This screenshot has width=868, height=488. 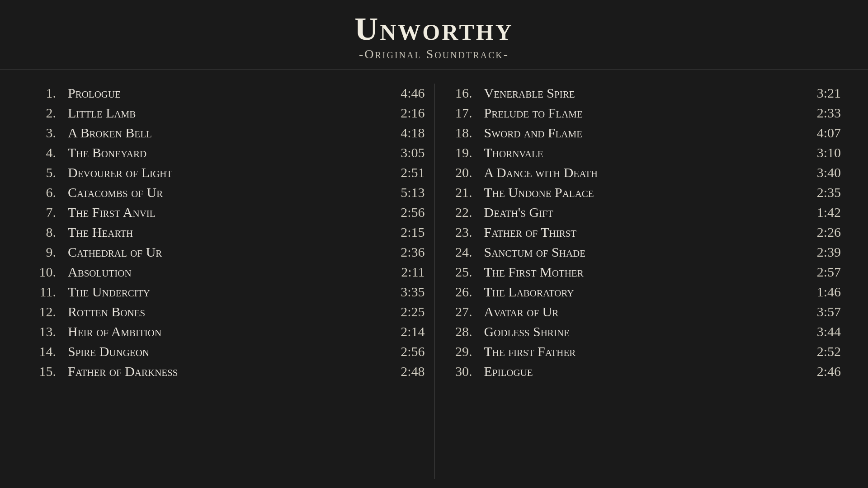 What do you see at coordinates (640, 173) in the screenshot?
I see `track-title: A Dance with Death` at bounding box center [640, 173].